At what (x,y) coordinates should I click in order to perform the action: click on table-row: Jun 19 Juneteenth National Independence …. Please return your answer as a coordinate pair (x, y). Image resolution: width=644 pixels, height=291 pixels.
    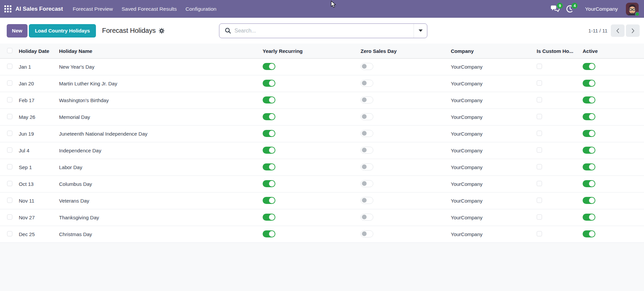
    Looking at the image, I should click on (322, 134).